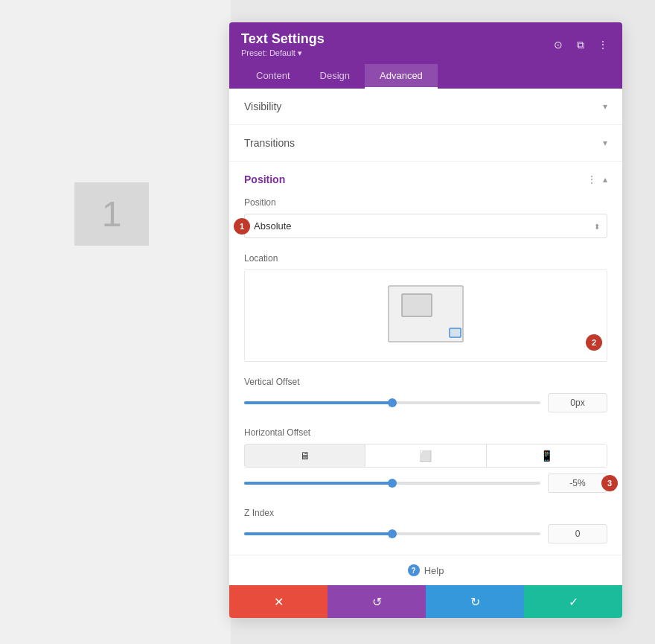 The height and width of the screenshot is (644, 655). Describe the element at coordinates (283, 39) in the screenshot. I see `panel-title: Text Settings` at that location.